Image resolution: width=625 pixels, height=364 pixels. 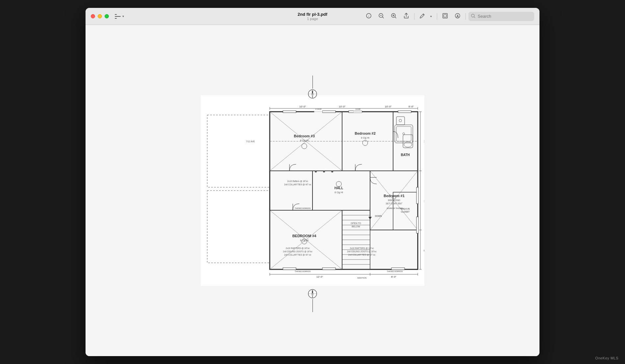 I want to click on sidebar-icon, so click(x=118, y=16).